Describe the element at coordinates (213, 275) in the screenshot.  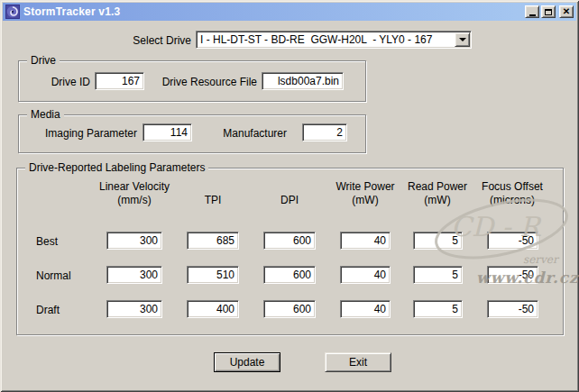
I see `normal-tpi-field` at that location.